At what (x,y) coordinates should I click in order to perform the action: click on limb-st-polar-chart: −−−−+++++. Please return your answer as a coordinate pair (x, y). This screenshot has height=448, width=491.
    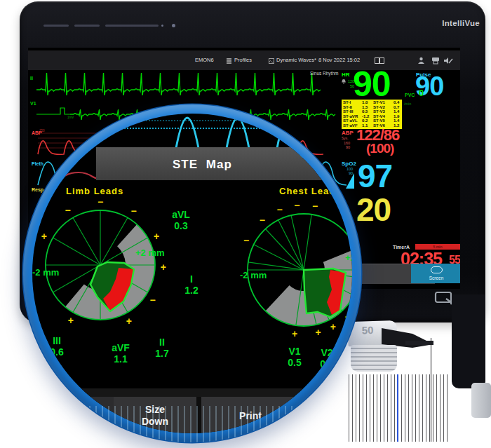
    Looking at the image, I should click on (108, 266).